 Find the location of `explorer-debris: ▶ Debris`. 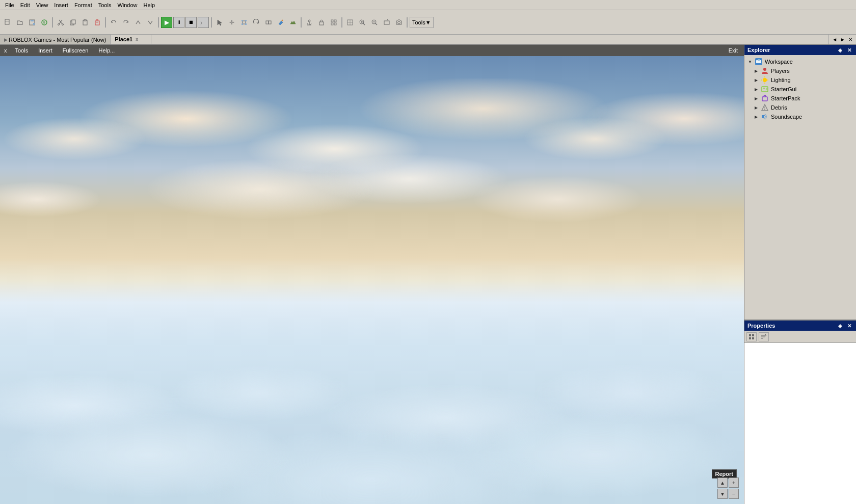

explorer-debris: ▶ Debris is located at coordinates (800, 108).